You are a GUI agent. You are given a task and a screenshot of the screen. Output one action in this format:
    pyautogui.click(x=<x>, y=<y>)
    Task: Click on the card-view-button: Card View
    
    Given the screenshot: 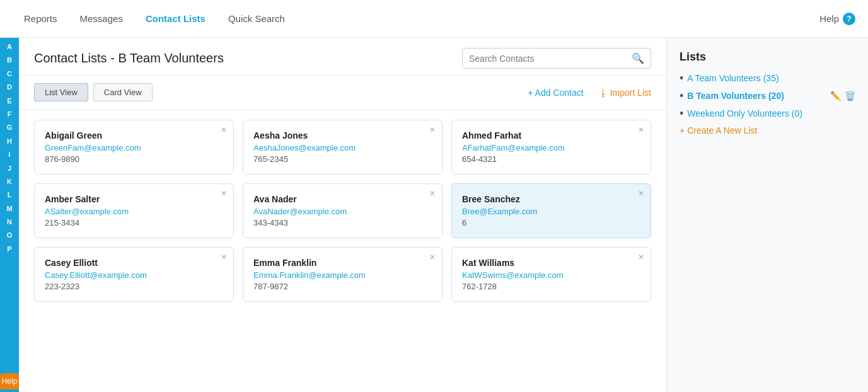 What is the action you would take?
    pyautogui.click(x=123, y=92)
    